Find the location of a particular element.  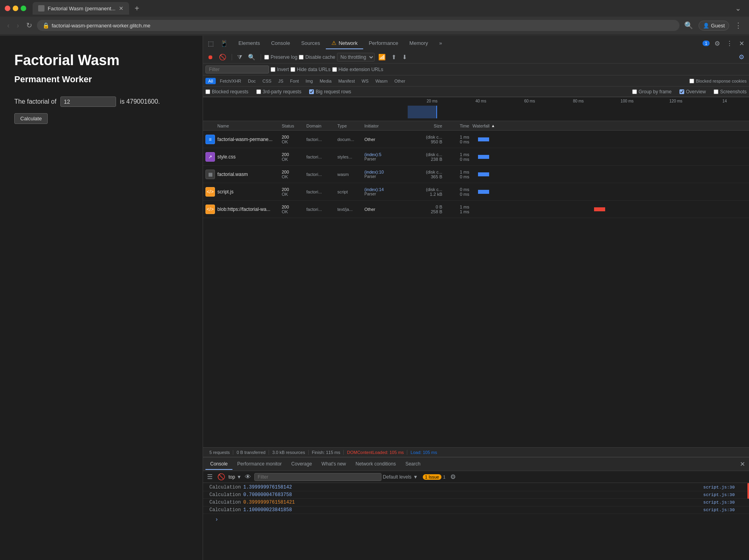

hide-extension-urls-checkbox: Hide extension URLs is located at coordinates (358, 70).